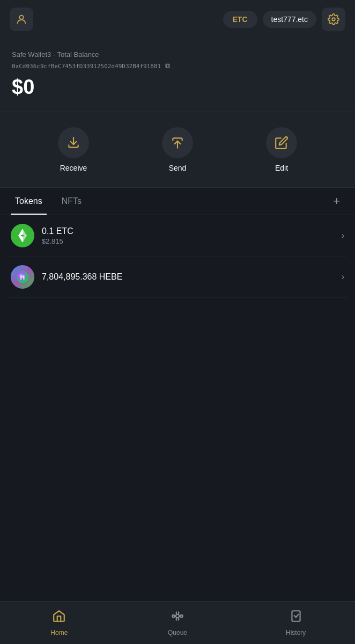 Image resolution: width=355 pixels, height=644 pixels. What do you see at coordinates (240, 19) in the screenshot?
I see `network-badge: ETC` at bounding box center [240, 19].